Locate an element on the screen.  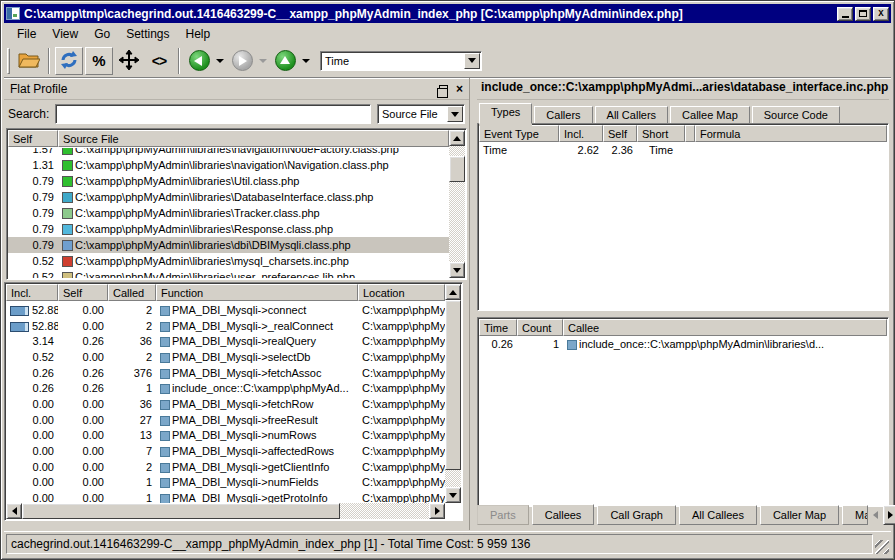
menu-file: File is located at coordinates (26, 34).